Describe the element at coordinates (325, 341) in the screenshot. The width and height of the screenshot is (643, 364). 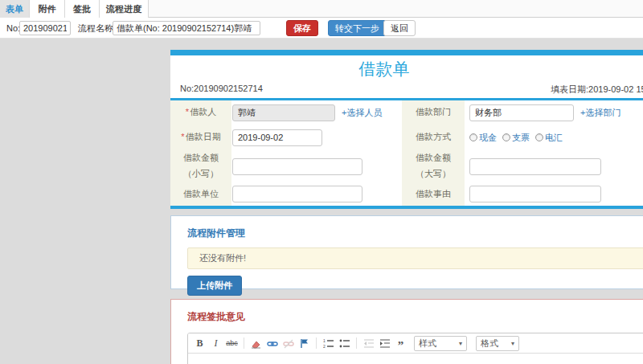
I see `svg-text: 1` at that location.